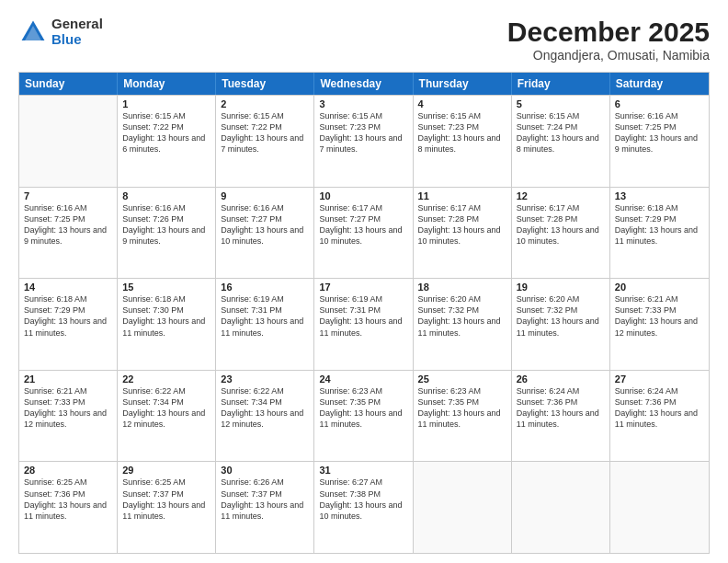  I want to click on cal-cell: 10Sunrise: 6:17 AMSunset: 7:27 PMDayligh…, so click(364, 234).